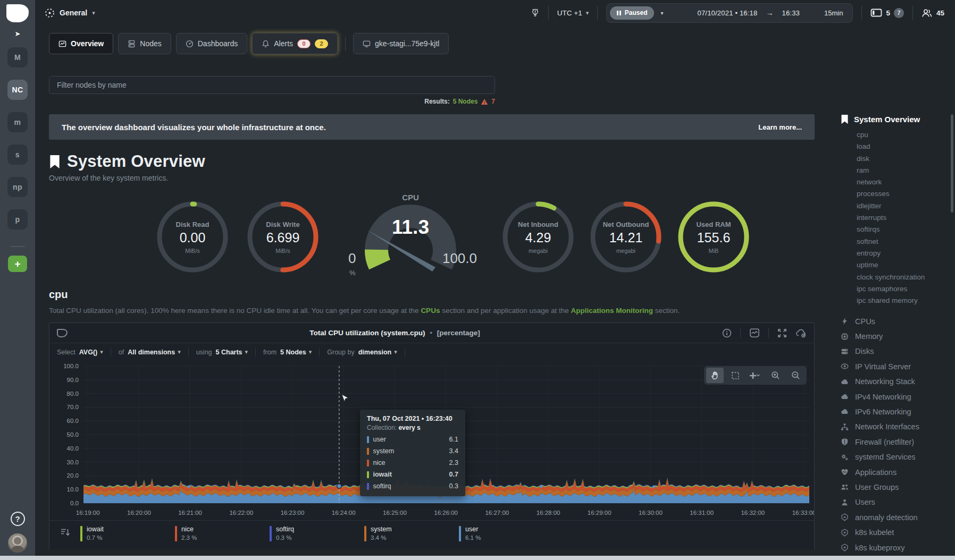  What do you see at coordinates (887, 13) in the screenshot?
I see `nodes-indicator: 5 7` at bounding box center [887, 13].